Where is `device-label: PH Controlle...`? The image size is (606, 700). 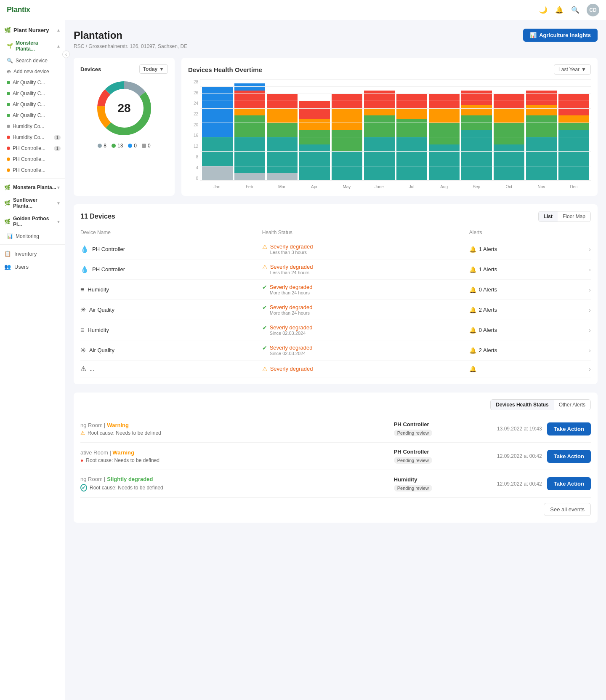 device-label: PH Controlle... is located at coordinates (29, 170).